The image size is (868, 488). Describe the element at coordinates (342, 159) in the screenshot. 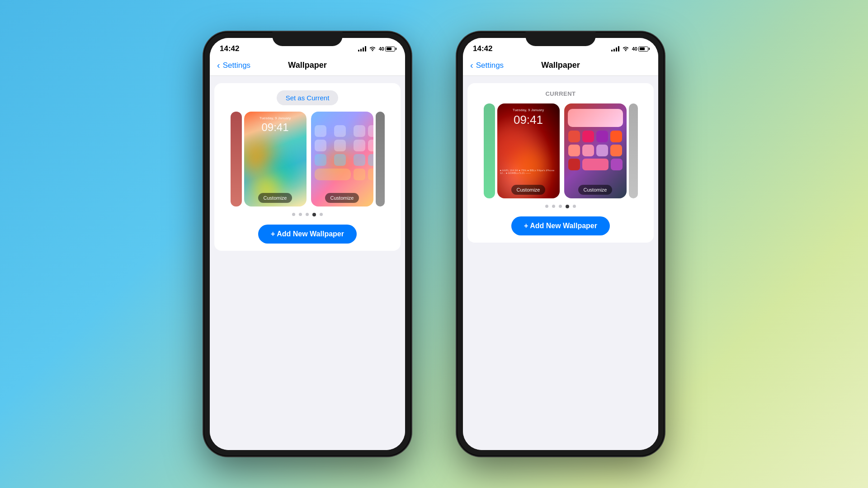

I see `home-screen-preview-1: Customize` at that location.